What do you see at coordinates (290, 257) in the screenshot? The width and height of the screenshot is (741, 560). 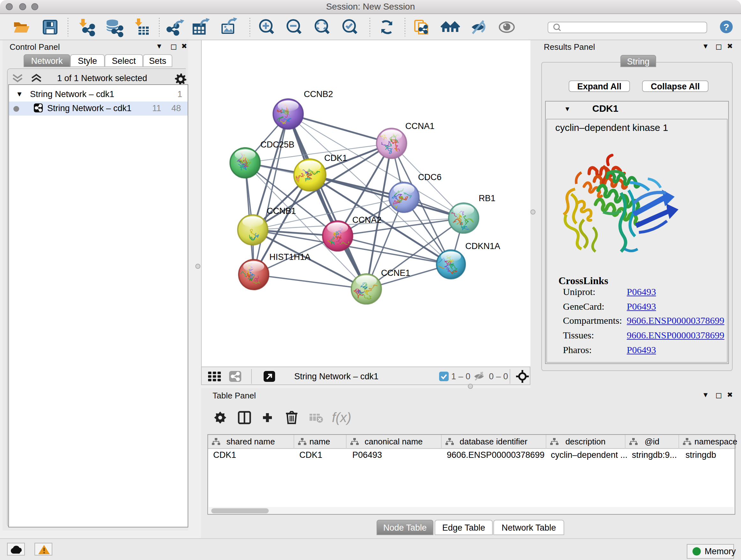 I see `svg-text: HIST1H1A` at bounding box center [290, 257].